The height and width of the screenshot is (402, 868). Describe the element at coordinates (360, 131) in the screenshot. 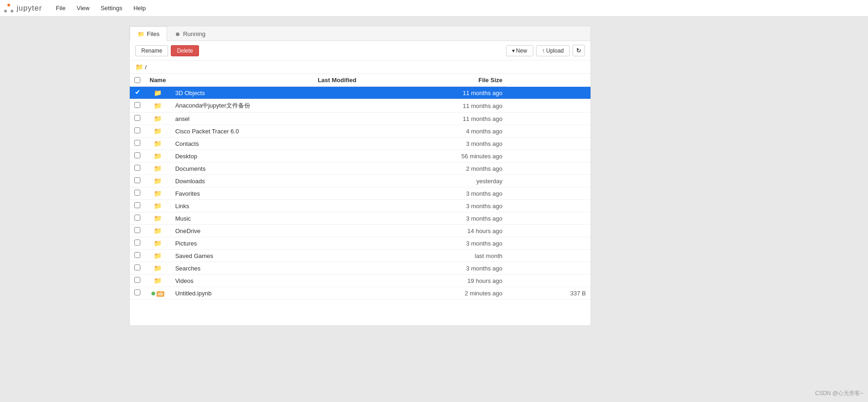

I see `table-row: 📁Cisco Packet Tracer 6.04 months ago` at that location.